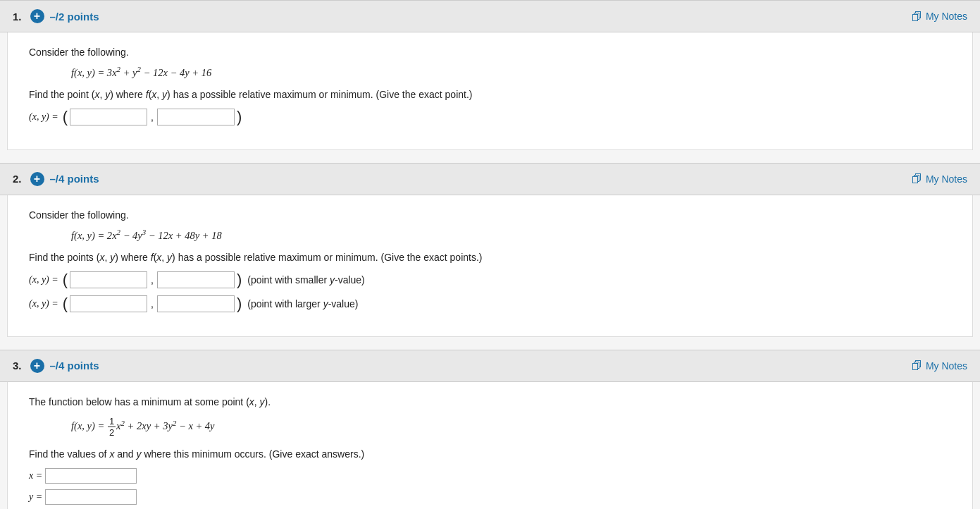 This screenshot has height=509, width=980. I want to click on q2-close-paren-2: ), so click(240, 304).